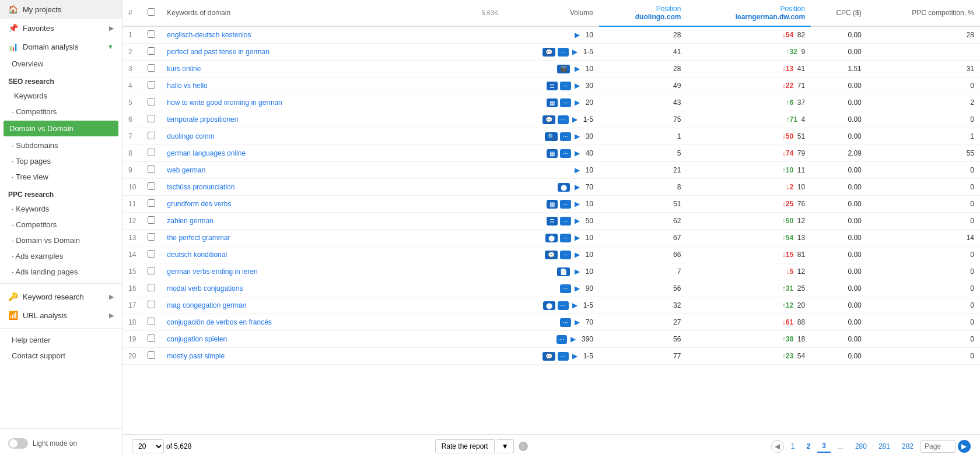 Image resolution: width=980 pixels, height=458 pixels. Describe the element at coordinates (884, 446) in the screenshot. I see `page-btn-281: 281` at that location.